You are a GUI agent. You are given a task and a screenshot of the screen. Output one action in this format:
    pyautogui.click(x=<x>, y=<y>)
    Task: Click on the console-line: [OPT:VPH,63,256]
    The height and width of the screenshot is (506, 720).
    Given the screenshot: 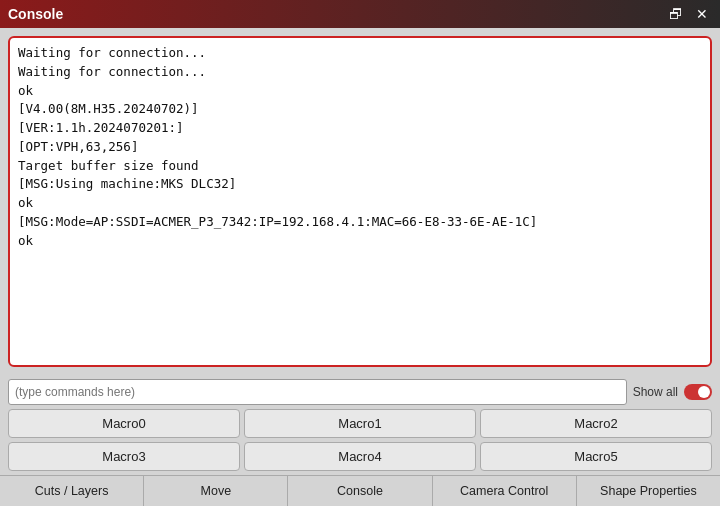 What is the action you would take?
    pyautogui.click(x=360, y=148)
    